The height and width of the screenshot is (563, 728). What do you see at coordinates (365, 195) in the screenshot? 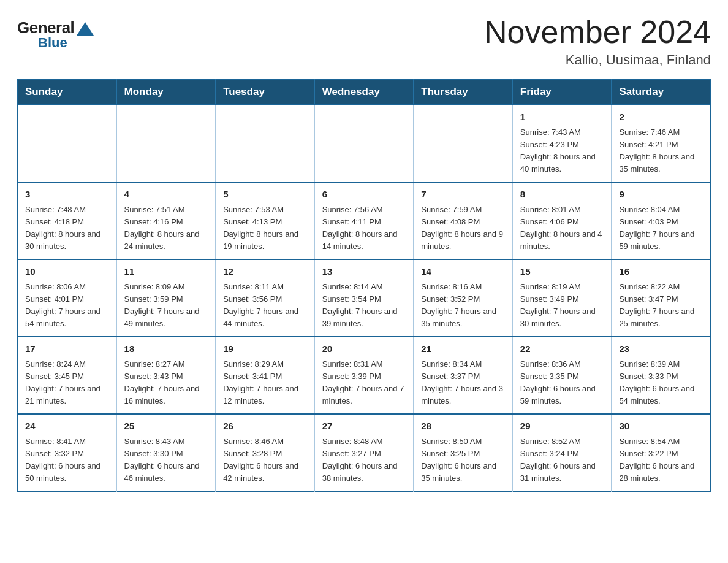
I see `day-number: 6` at bounding box center [365, 195].